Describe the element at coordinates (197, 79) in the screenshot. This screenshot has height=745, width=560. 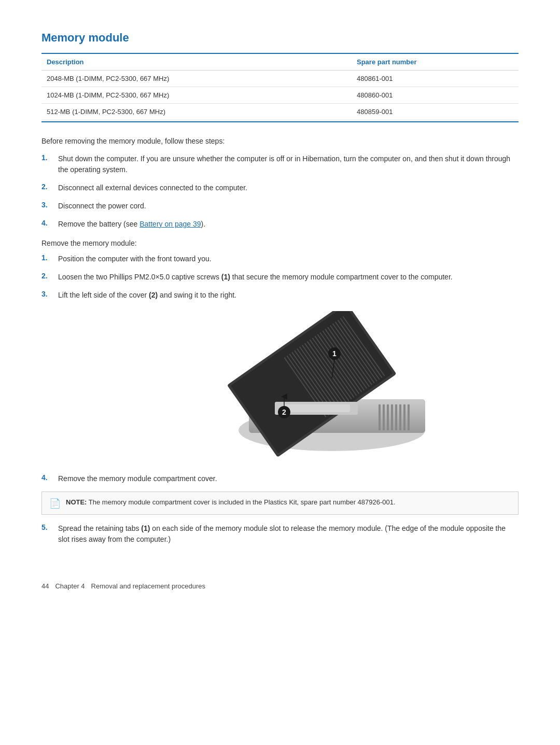
I see `table-cell-desc: 2048-MB (1-DIMM, PC2-5300, 667 MHz)` at that location.